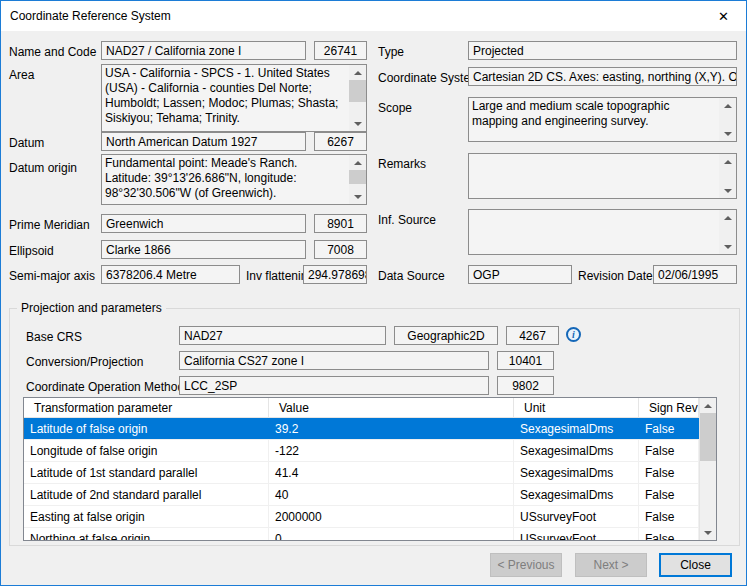  I want to click on data-source-field: OGP, so click(520, 274).